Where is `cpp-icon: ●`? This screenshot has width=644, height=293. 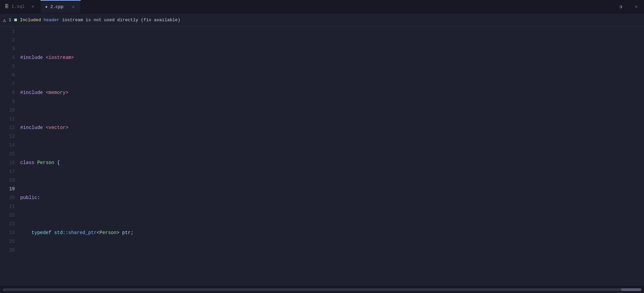
cpp-icon: ● is located at coordinates (47, 7).